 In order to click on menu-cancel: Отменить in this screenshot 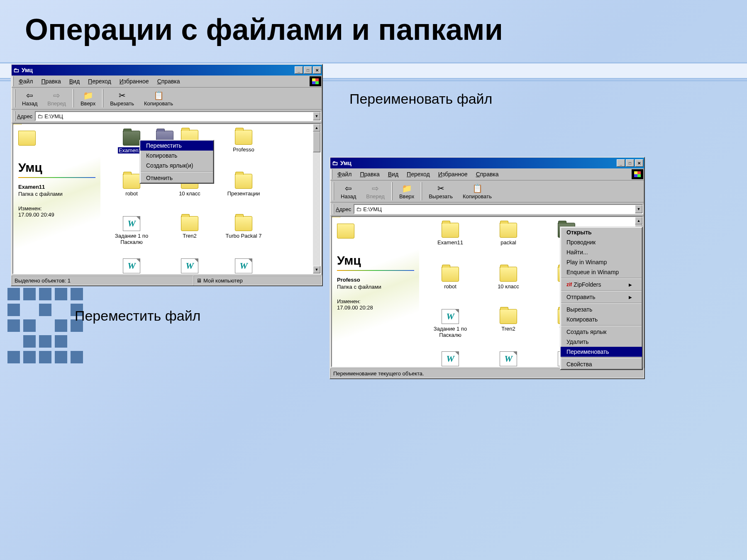, I will do `click(177, 178)`.